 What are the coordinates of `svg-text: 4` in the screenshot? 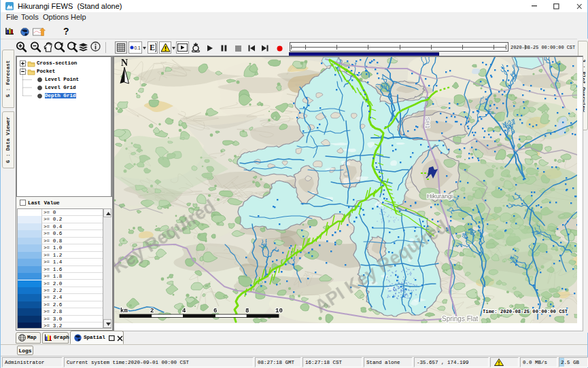 It's located at (184, 311).